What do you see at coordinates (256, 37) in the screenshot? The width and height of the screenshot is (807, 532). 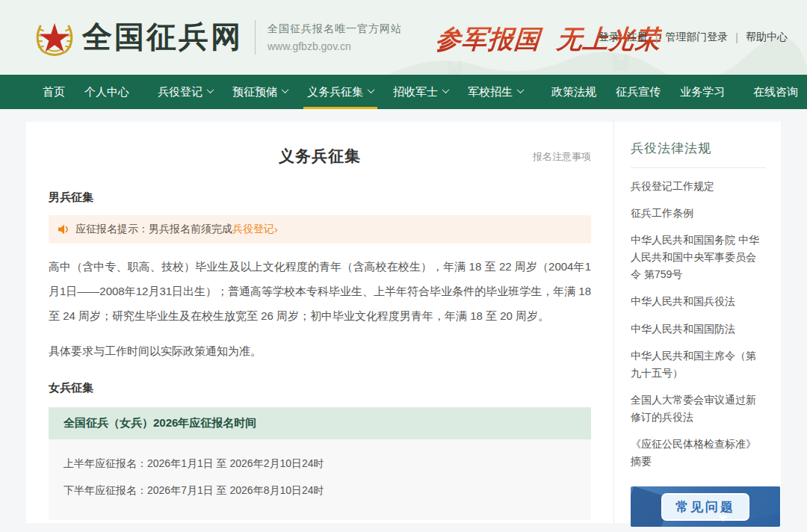 I see `logo-divider` at bounding box center [256, 37].